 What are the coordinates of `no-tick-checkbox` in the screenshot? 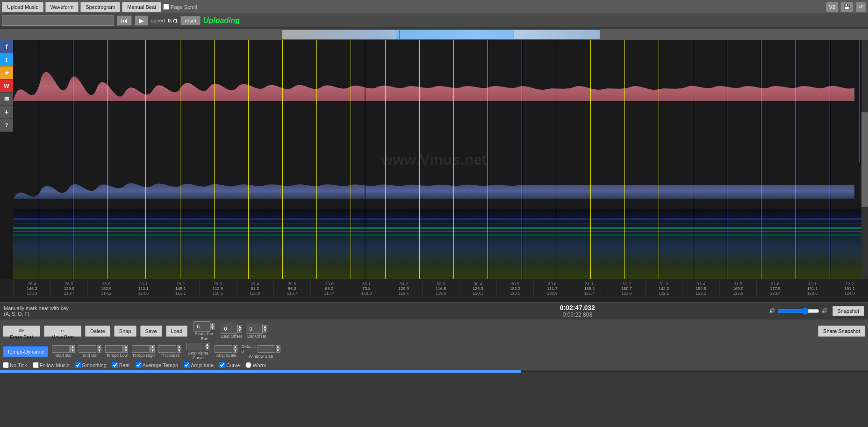 It's located at (6, 365).